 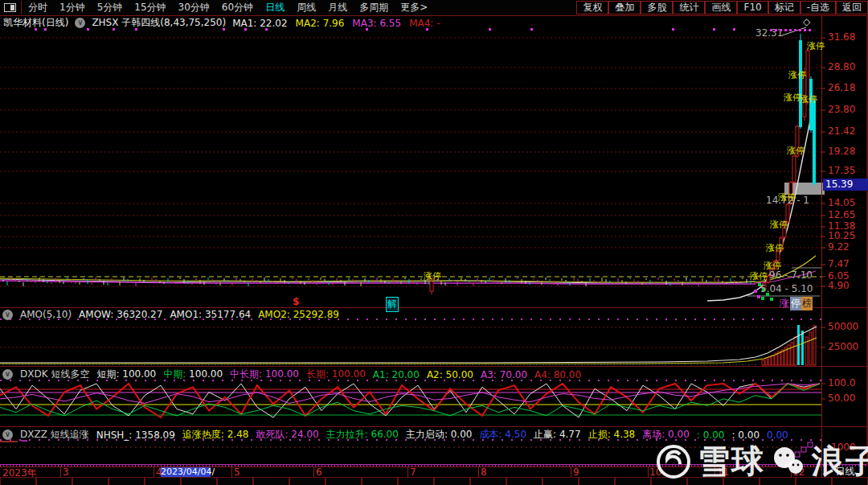 I want to click on indicator-value: 止损: 4.38, so click(x=612, y=434).